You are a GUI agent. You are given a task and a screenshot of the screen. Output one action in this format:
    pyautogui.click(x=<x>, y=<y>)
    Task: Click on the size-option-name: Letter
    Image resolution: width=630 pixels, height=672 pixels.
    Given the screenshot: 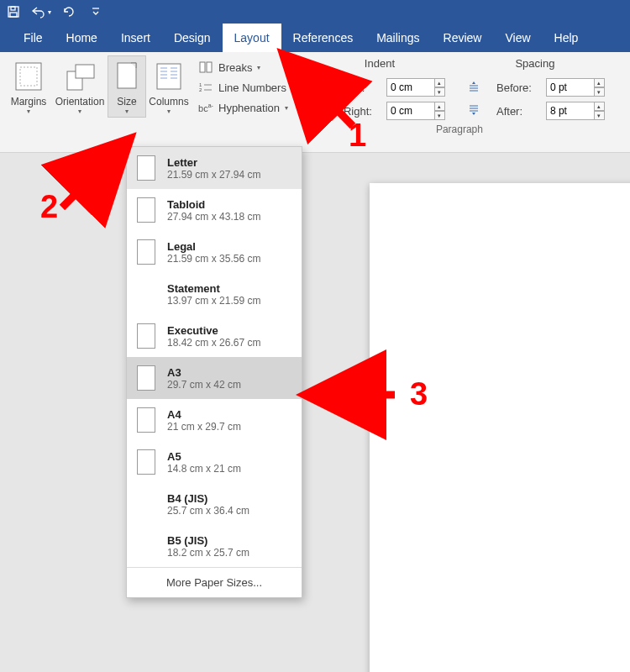 What is the action you would take?
    pyautogui.click(x=213, y=163)
    